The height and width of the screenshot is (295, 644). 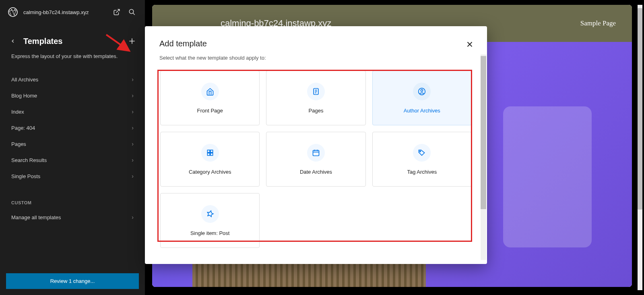 What do you see at coordinates (483, 157) in the screenshot?
I see `modal-scrollbar` at bounding box center [483, 157].